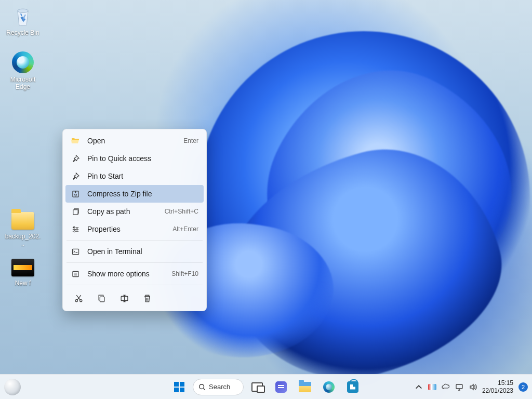 Image resolution: width=532 pixels, height=399 pixels. Describe the element at coordinates (179, 387) in the screenshot. I see `windows-logo-icon` at that location.